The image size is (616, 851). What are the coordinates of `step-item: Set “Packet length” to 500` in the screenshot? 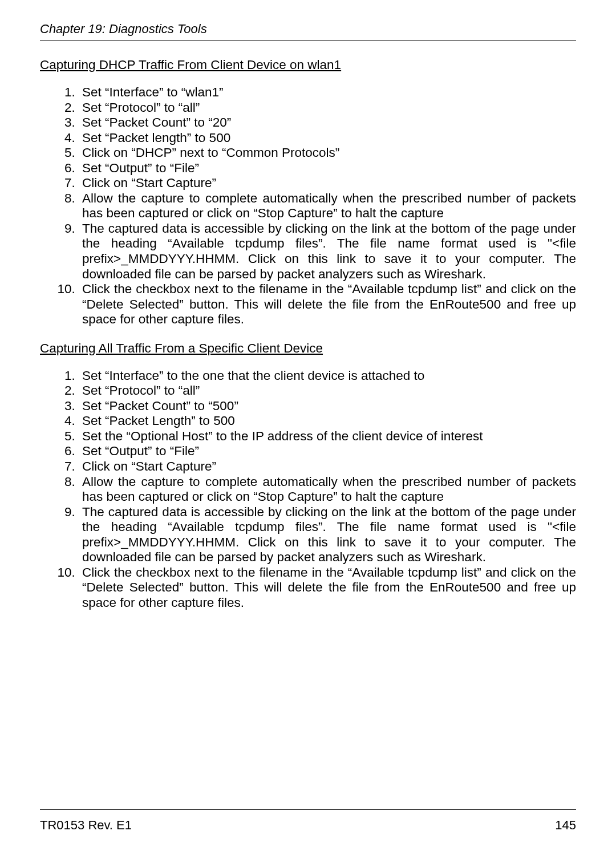 It's located at (327, 138).